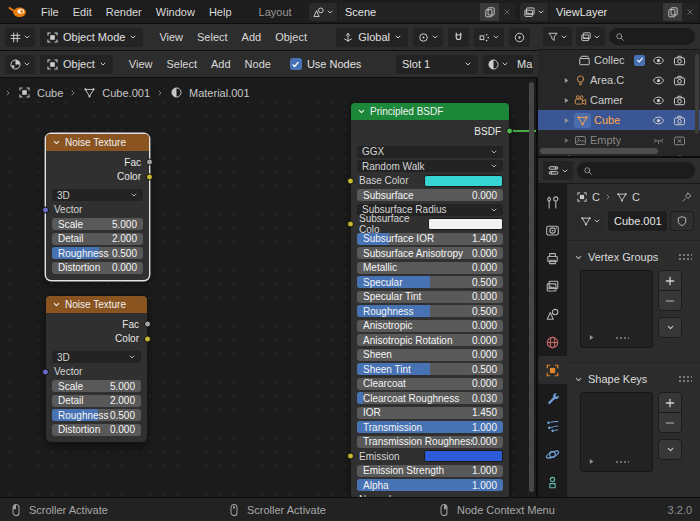 This screenshot has height=521, width=700. What do you see at coordinates (619, 140) in the screenshot?
I see `outliner-row-empty: Empty` at bounding box center [619, 140].